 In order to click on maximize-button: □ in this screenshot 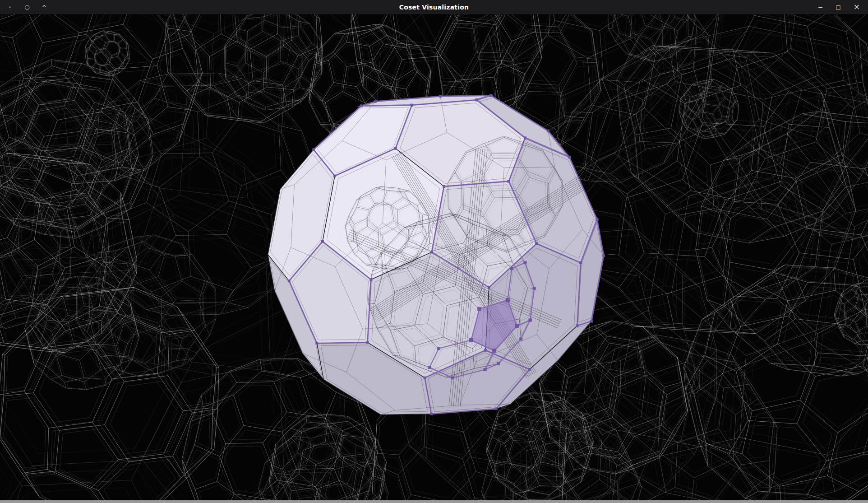, I will do `click(838, 7)`.